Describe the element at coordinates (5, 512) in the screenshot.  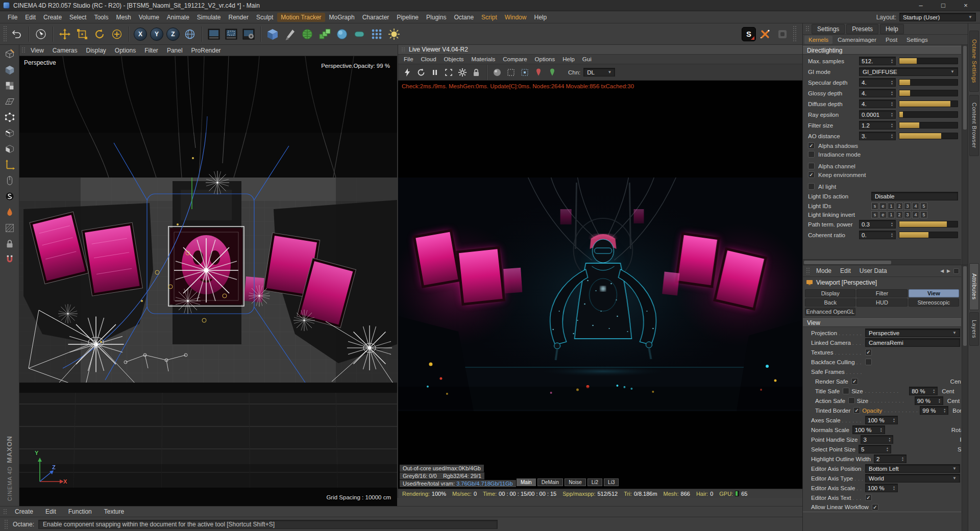
I see `bottom-grip` at that location.